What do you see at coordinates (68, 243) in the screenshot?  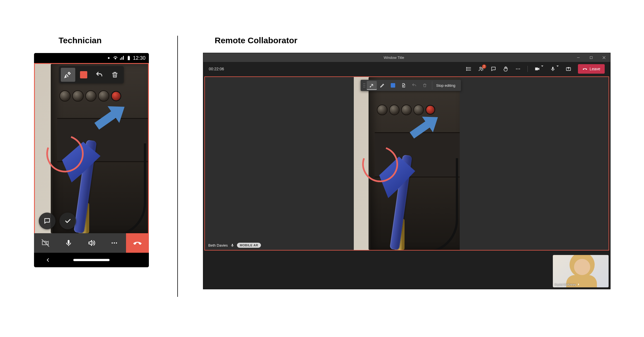 I see `mic-toggle-button` at bounding box center [68, 243].